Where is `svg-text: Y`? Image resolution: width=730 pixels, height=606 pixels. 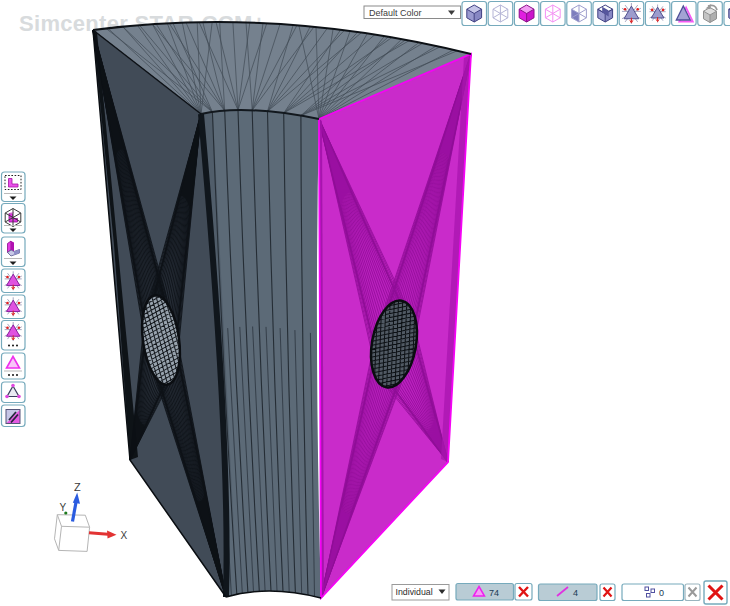
svg-text: Y is located at coordinates (64, 508).